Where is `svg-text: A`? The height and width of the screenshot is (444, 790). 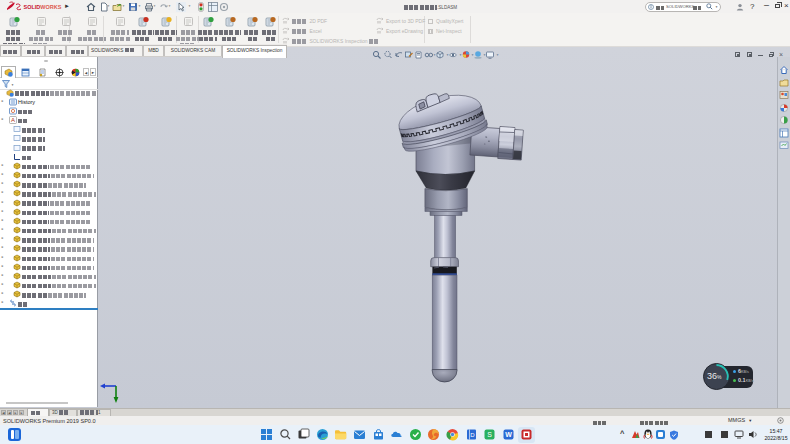 svg-text: A is located at coordinates (13, 120).